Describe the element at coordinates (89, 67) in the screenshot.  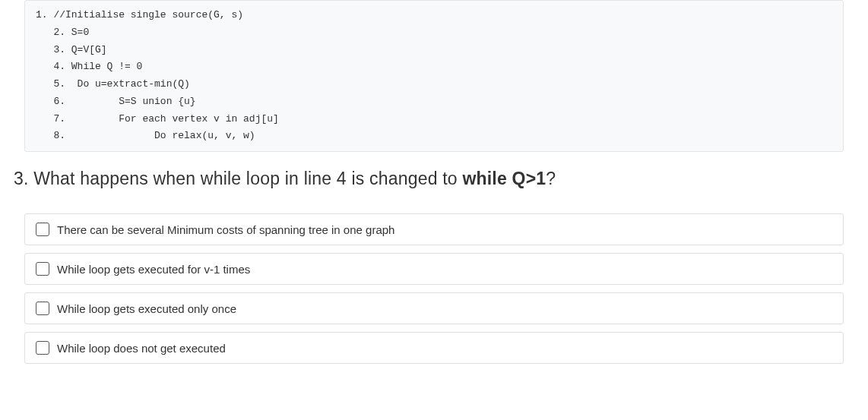
I see `code-line: 4. While Q != 0` at that location.